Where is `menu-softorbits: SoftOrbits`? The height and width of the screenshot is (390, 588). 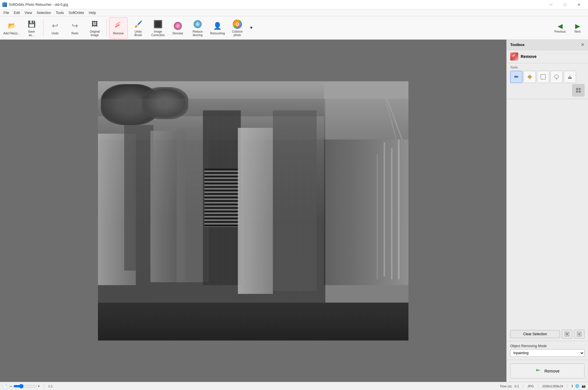 menu-softorbits: SoftOrbits is located at coordinates (76, 13).